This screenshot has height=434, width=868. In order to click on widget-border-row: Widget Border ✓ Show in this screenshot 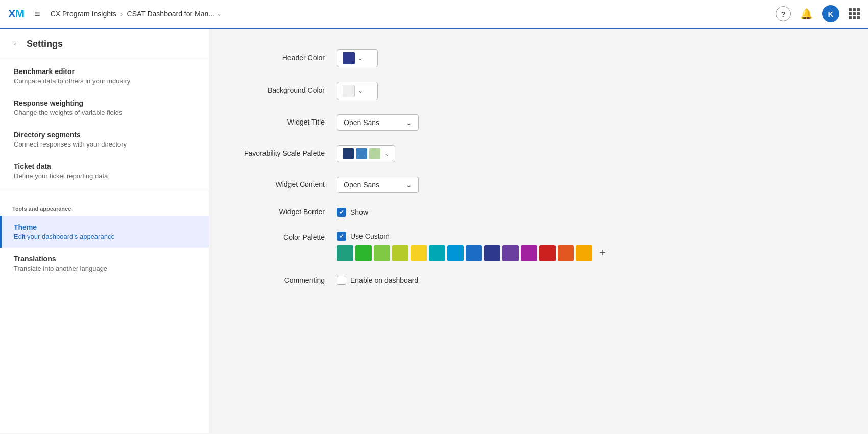, I will do `click(539, 212)`.